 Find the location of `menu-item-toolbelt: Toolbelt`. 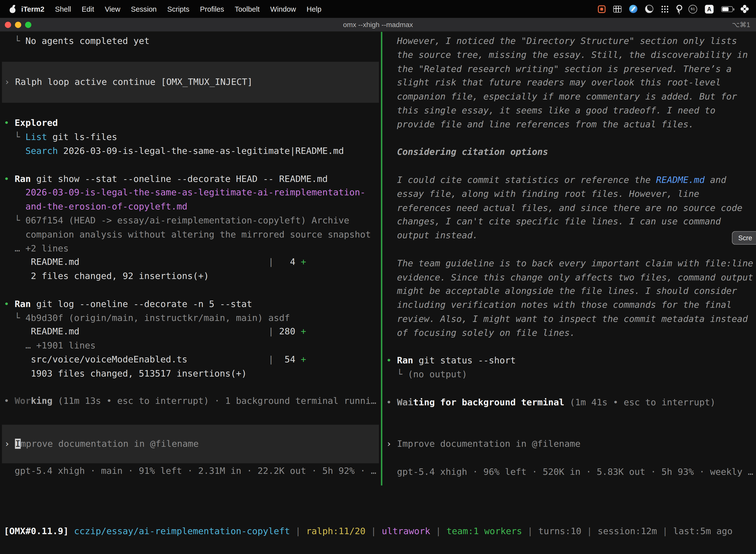

menu-item-toolbelt: Toolbelt is located at coordinates (247, 9).